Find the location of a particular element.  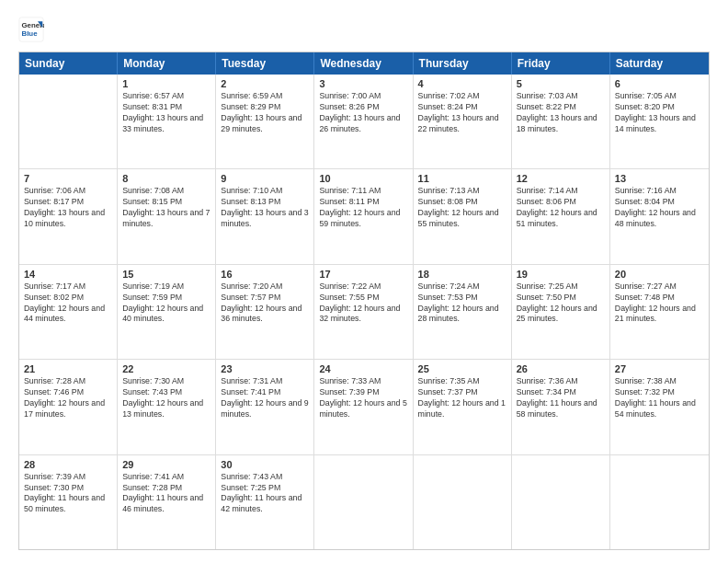

day-number: 23 is located at coordinates (265, 369).